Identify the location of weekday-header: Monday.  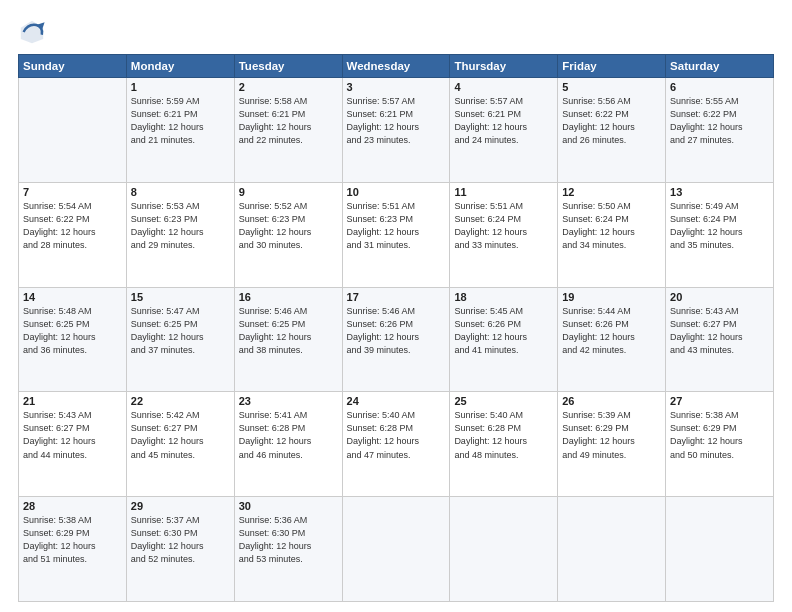
(180, 66).